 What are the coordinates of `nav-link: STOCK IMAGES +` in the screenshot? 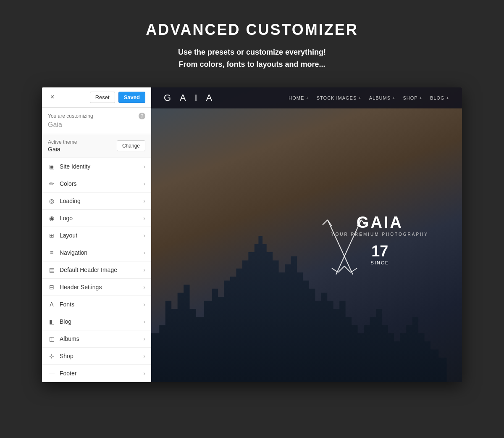 It's located at (339, 98).